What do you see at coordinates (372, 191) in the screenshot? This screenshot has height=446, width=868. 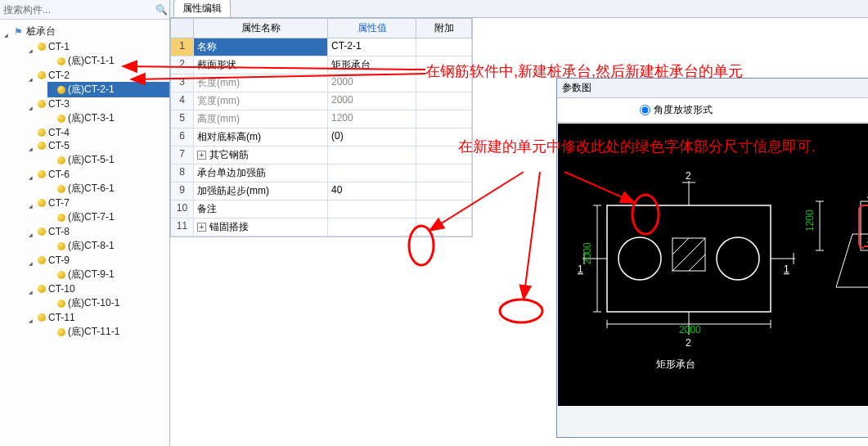 I see `cell-value: 40` at bounding box center [372, 191].